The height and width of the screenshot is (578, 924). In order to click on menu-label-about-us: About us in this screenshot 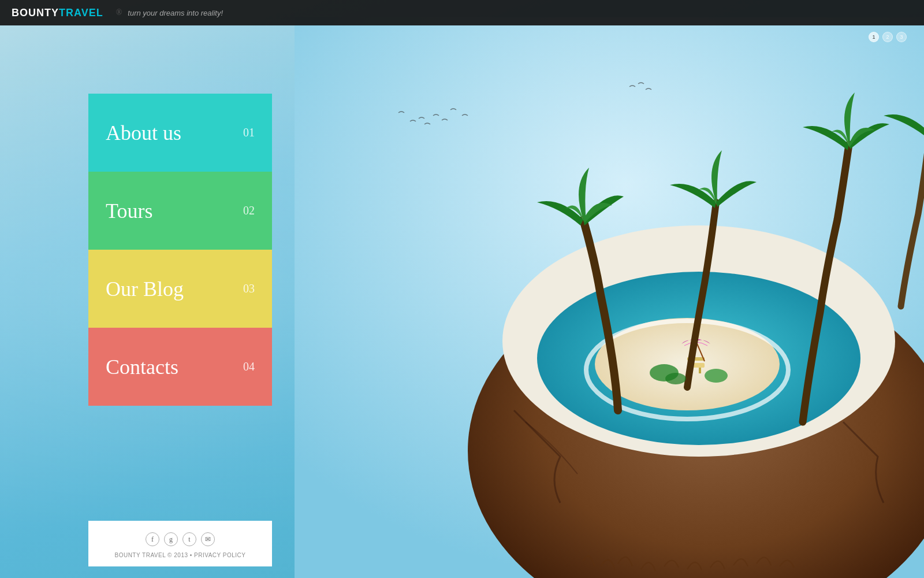, I will do `click(174, 133)`.